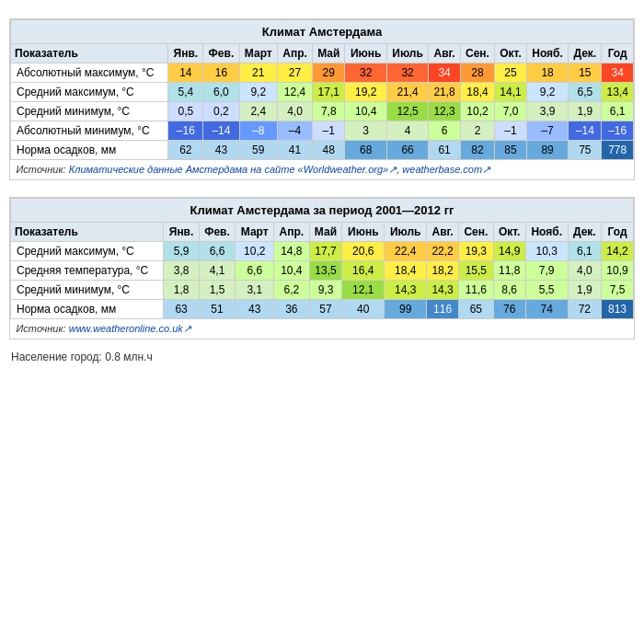  Describe the element at coordinates (255, 270) in the screenshot. I see `cell-r1-c2: 6,6` at that location.